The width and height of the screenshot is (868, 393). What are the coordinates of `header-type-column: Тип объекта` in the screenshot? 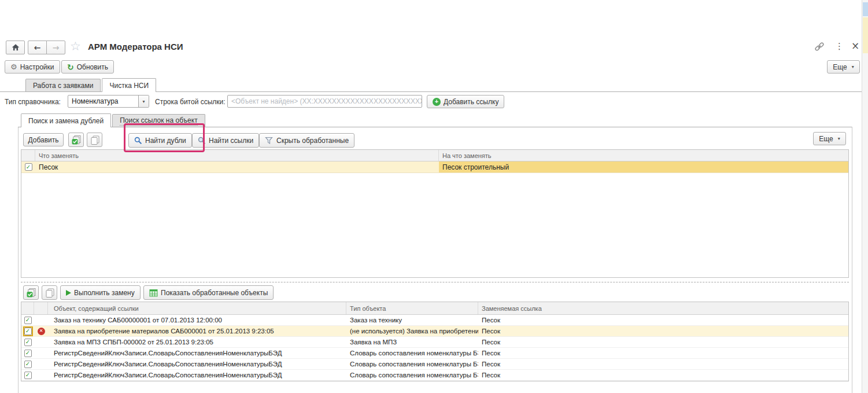 It's located at (412, 308).